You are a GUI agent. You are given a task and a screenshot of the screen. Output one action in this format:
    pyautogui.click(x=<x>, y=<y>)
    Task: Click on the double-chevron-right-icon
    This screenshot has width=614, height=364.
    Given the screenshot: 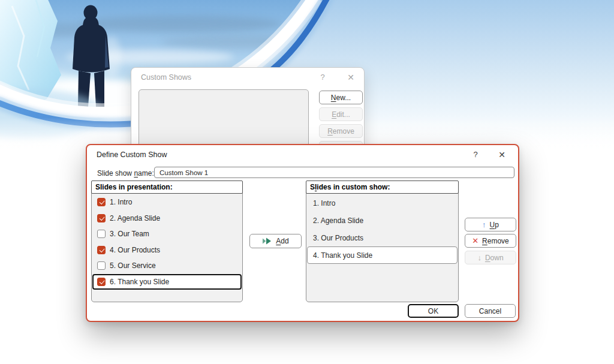 What is the action you would take?
    pyautogui.click(x=267, y=241)
    